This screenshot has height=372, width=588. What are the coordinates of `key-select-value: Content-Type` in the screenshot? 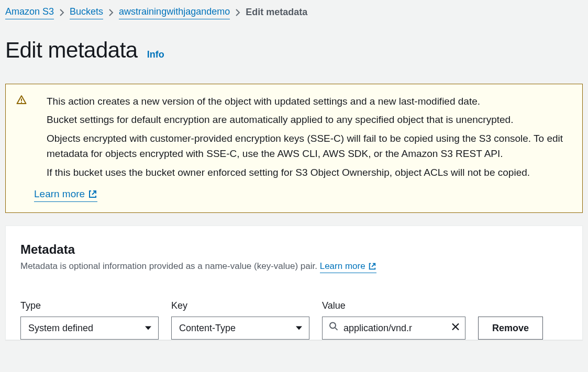 It's located at (207, 329).